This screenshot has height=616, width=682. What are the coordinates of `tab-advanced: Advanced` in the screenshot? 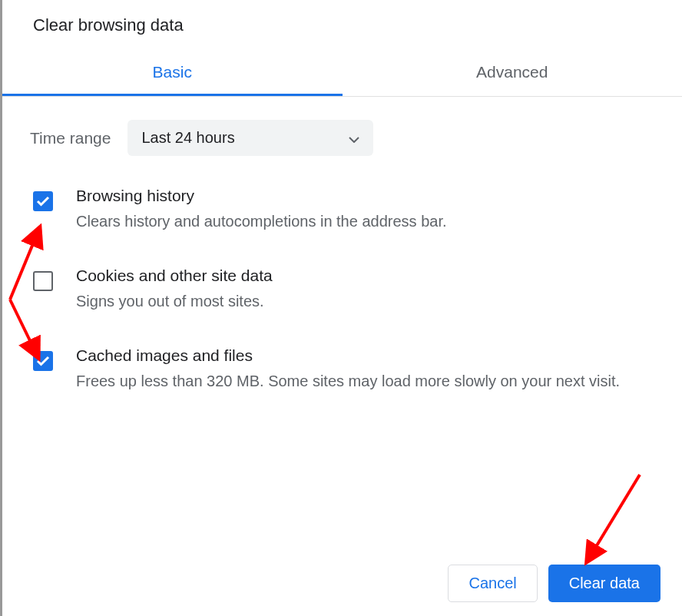 It's located at (513, 74).